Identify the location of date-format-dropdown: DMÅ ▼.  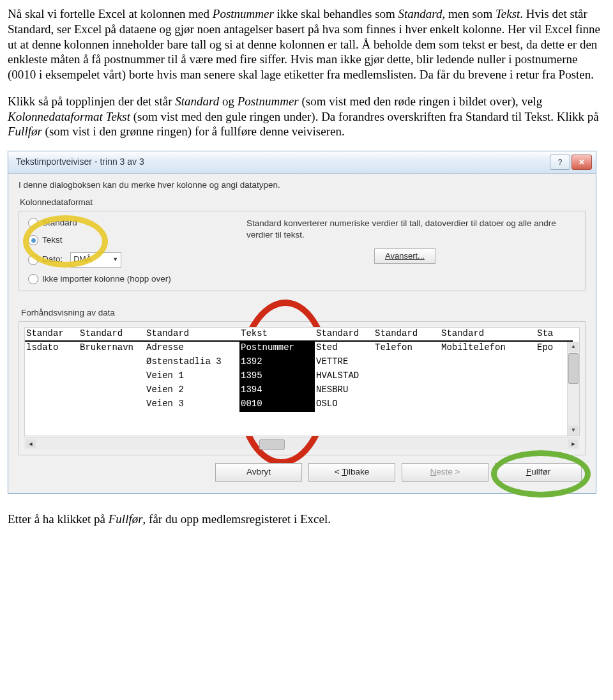
(96, 260).